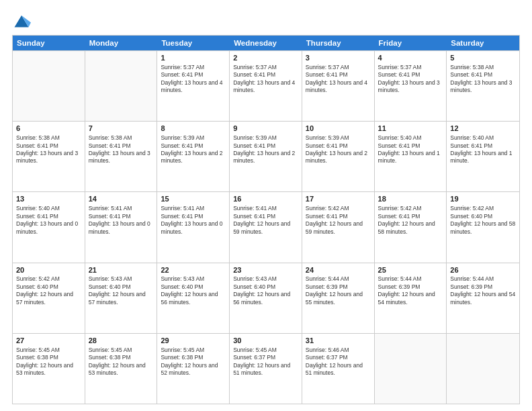 This screenshot has height=411, width=532. I want to click on calendar-cell: 25Sunrise: 5:44 AMSunset: 6:39 PMDayligh…, so click(411, 298).